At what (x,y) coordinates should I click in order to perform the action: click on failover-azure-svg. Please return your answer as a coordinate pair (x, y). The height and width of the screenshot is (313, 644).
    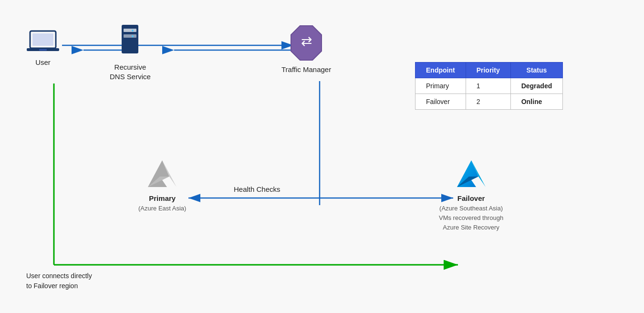
    Looking at the image, I should click on (471, 174).